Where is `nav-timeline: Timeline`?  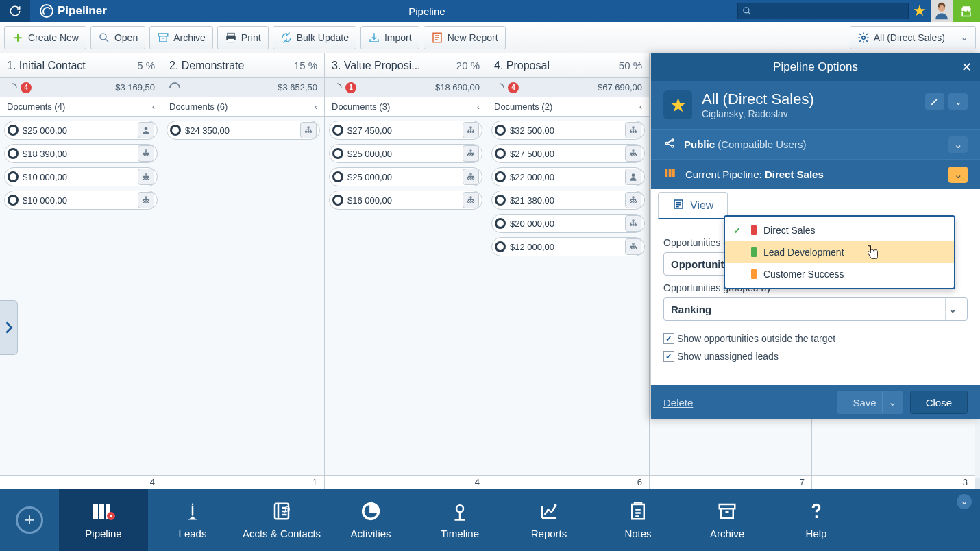 nav-timeline: Timeline is located at coordinates (460, 519).